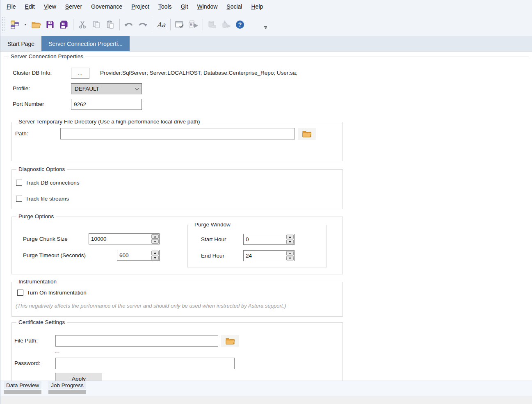  What do you see at coordinates (67, 387) in the screenshot?
I see `tab-job-progress: Job Progress` at bounding box center [67, 387].